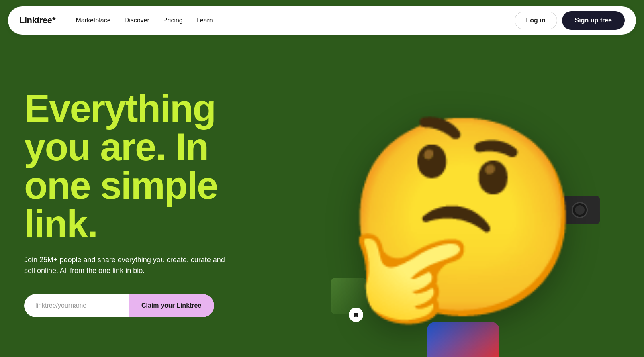 The image size is (644, 357). What do you see at coordinates (463, 340) in the screenshot?
I see `shirt-decoration` at bounding box center [463, 340].